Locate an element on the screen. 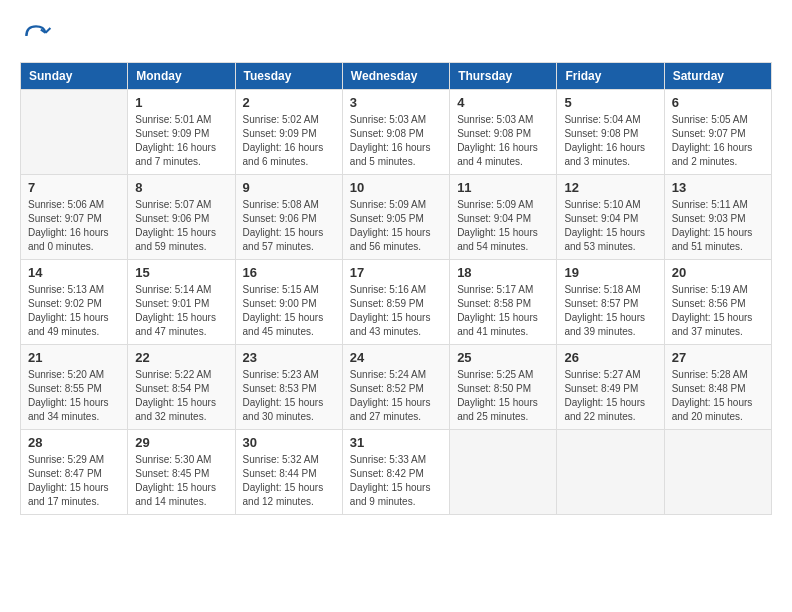 Image resolution: width=792 pixels, height=612 pixels. day-info: Sunrise: 5:24 AM Sunset: 8:52 PM Dayligh… is located at coordinates (396, 396).